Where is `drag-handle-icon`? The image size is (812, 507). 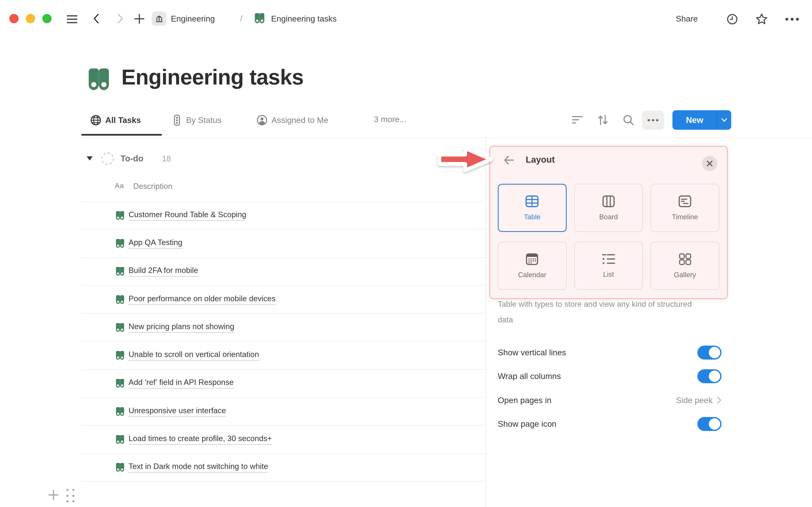
drag-handle-icon is located at coordinates (70, 496).